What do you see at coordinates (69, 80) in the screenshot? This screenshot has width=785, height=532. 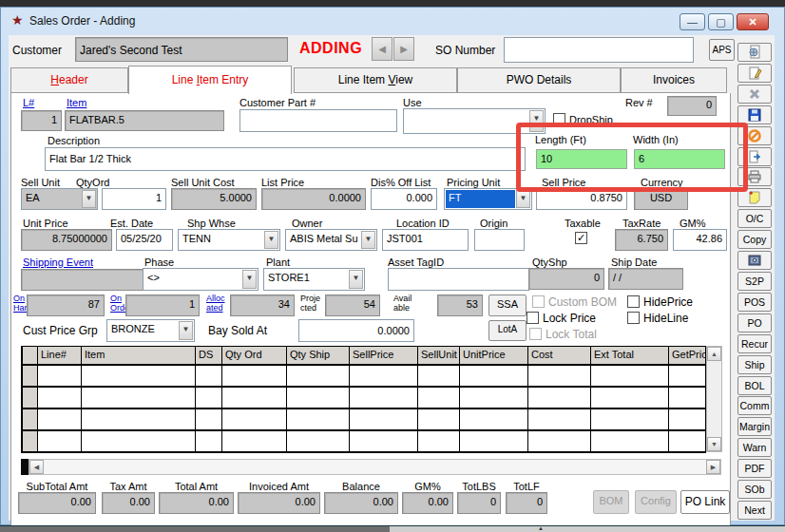 I see `tab-header: Header` at bounding box center [69, 80].